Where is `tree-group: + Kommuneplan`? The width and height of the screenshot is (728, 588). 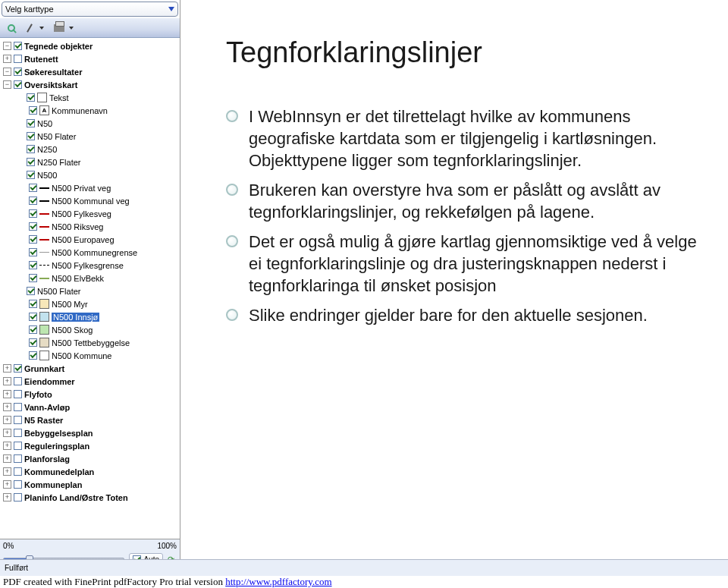
tree-group: + Kommuneplan is located at coordinates (91, 484).